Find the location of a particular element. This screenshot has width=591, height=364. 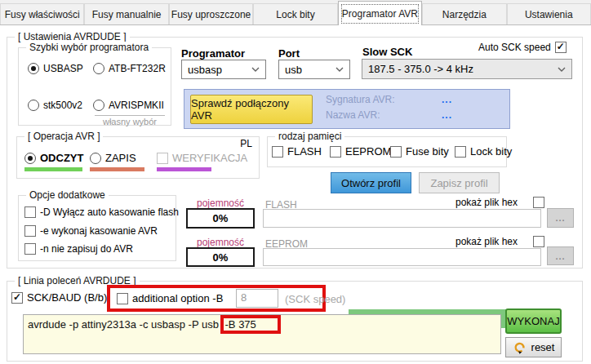

slow-sck-select: 187.5 - 375.0 -> 4 kHz is located at coordinates (467, 69).